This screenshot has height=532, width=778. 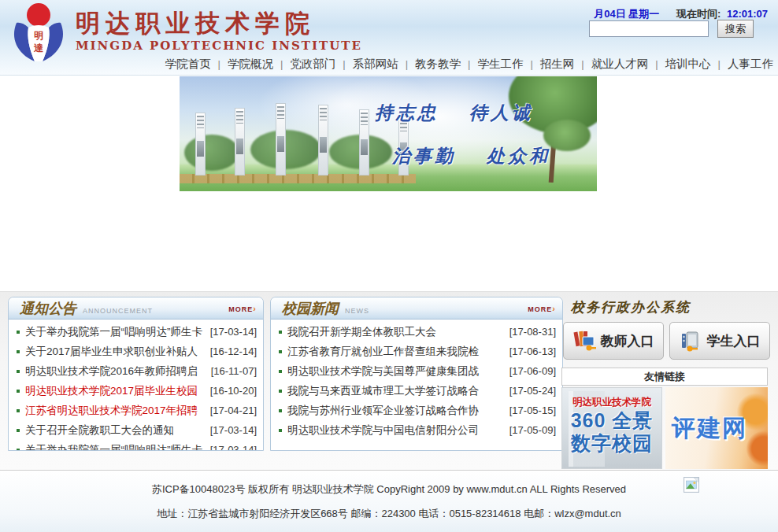 What do you see at coordinates (310, 308) in the screenshot?
I see `news-title: 校园新闻` at bounding box center [310, 308].